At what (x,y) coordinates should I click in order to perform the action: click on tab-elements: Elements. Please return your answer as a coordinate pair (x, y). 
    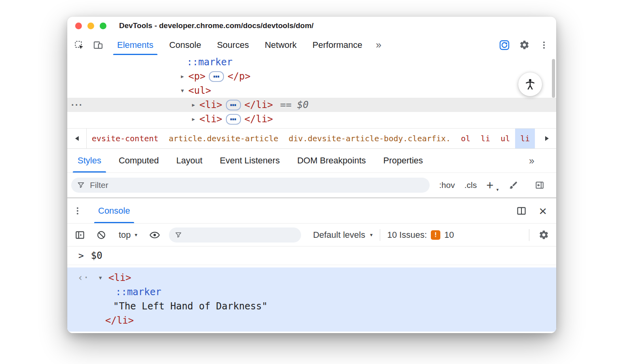
    Looking at the image, I should click on (135, 45).